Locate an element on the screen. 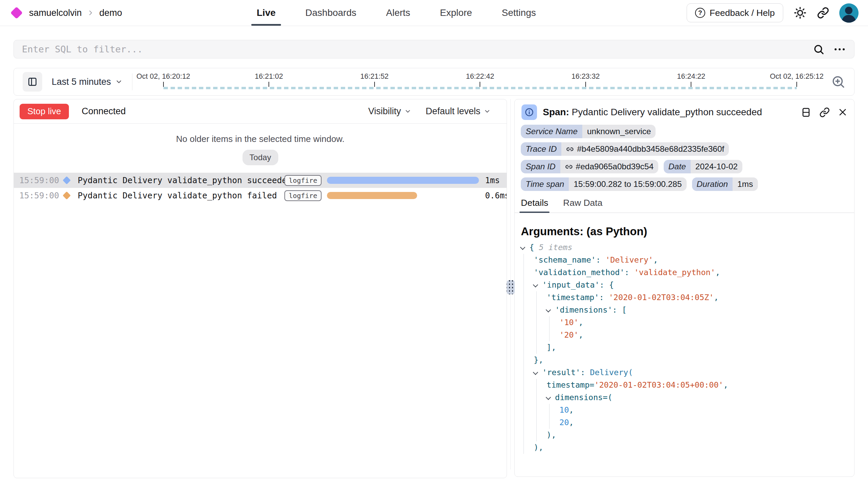  code-line: }, is located at coordinates (691, 360).